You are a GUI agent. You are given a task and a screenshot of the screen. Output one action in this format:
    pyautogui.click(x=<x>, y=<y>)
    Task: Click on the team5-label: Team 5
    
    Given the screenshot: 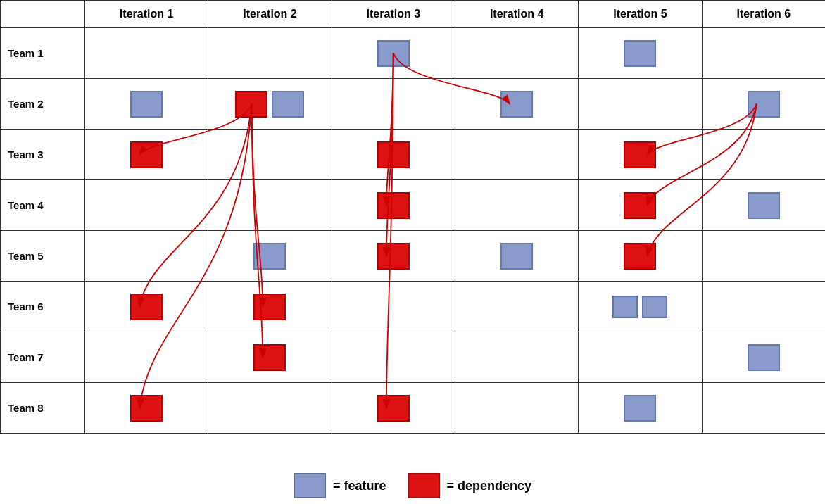 What is the action you would take?
    pyautogui.click(x=43, y=256)
    